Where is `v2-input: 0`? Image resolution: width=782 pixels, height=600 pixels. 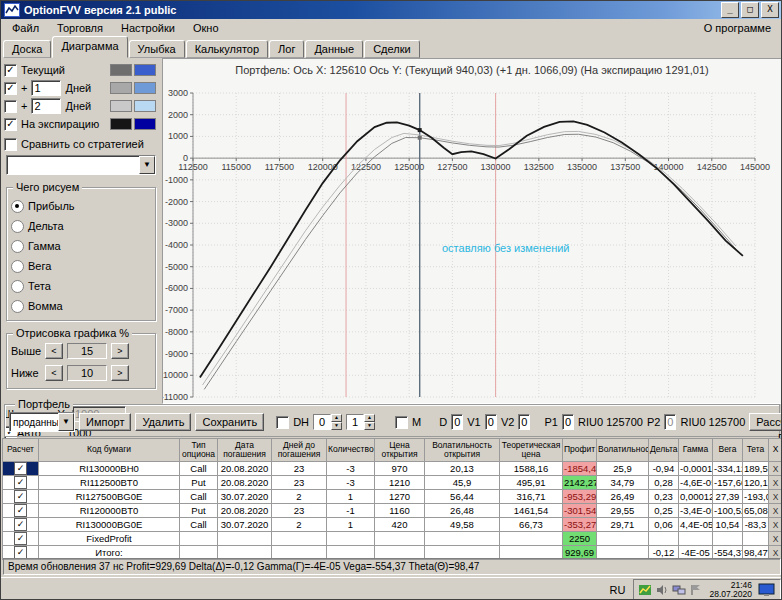 v2-input: 0 is located at coordinates (524, 422).